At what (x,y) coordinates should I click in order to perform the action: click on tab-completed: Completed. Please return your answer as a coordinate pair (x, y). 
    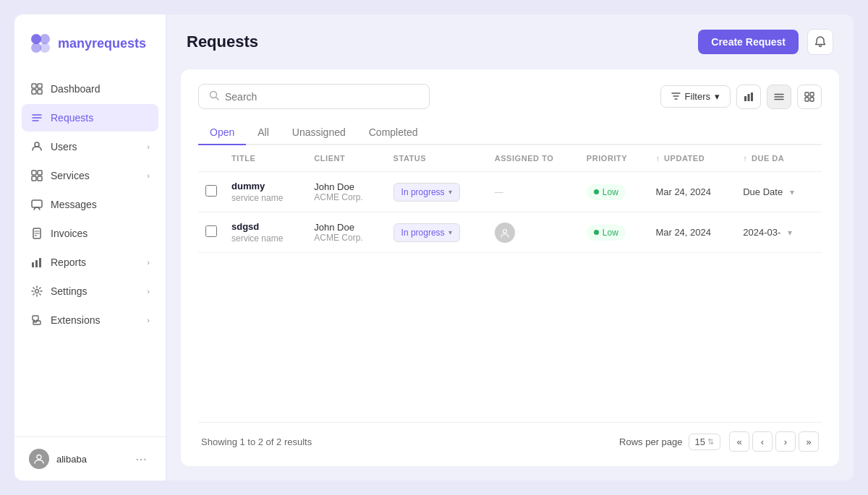
    Looking at the image, I should click on (393, 133).